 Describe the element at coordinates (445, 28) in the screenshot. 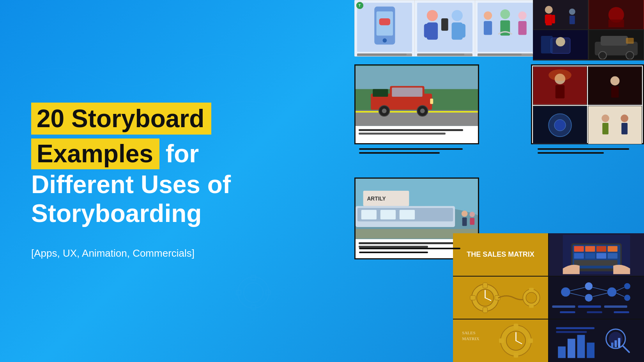

I see `ux-panel-2: S` at that location.